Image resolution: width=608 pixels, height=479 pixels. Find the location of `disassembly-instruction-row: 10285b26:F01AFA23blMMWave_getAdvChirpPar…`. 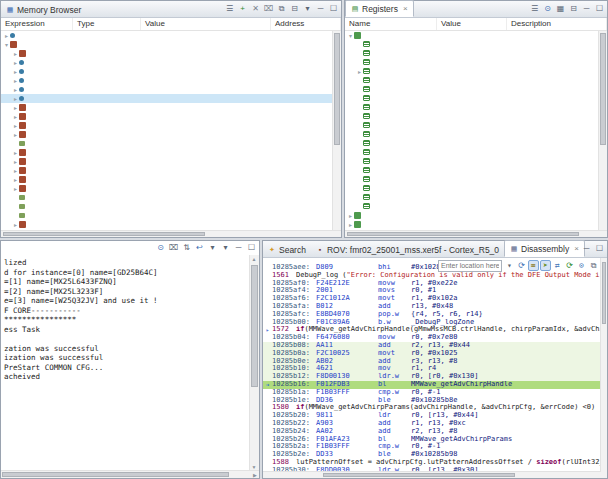

disassembly-instruction-row: 10285b26:F01AFA23blMMWave_getAdvChirpPar… is located at coordinates (432, 440).